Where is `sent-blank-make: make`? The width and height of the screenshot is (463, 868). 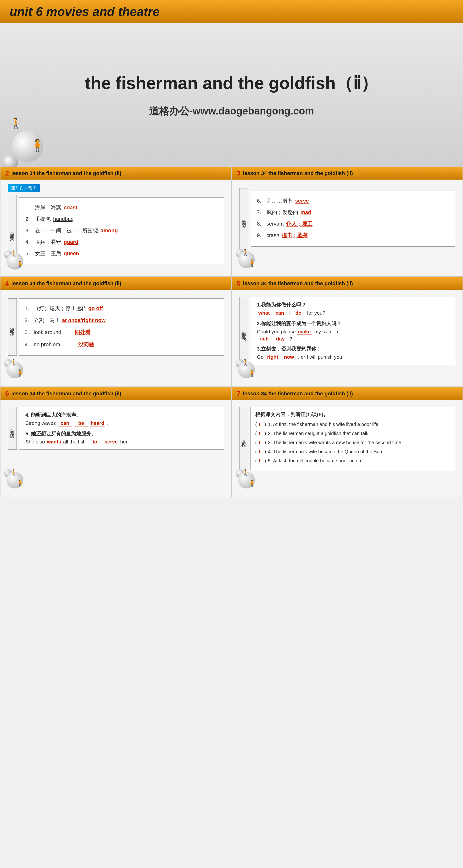
sent-blank-make: make is located at coordinates (304, 332).